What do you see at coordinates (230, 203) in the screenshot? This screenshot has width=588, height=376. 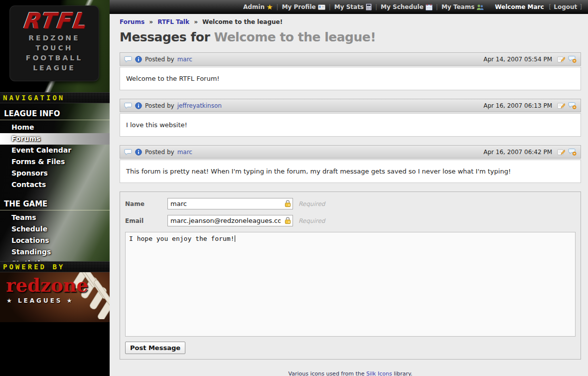 I see `name-input-wrap` at bounding box center [230, 203].